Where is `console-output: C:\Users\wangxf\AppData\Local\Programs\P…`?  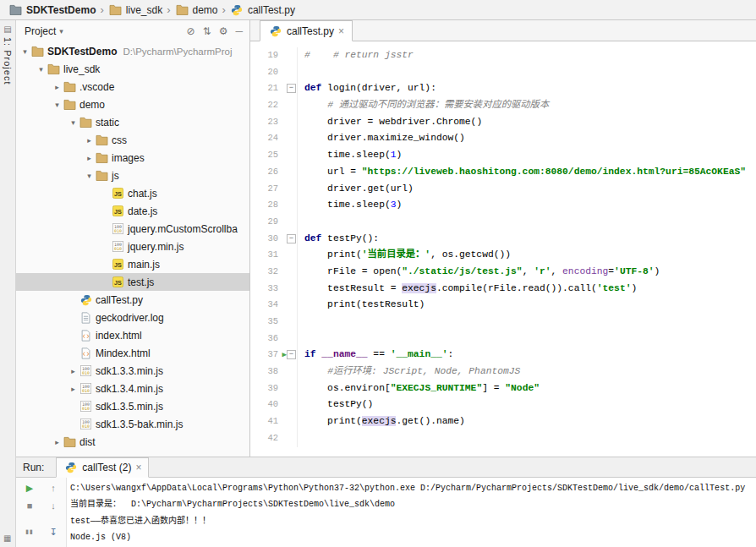
console-output: C:\Users\wangxf\AppData\Local\Programs\P… is located at coordinates (413, 512).